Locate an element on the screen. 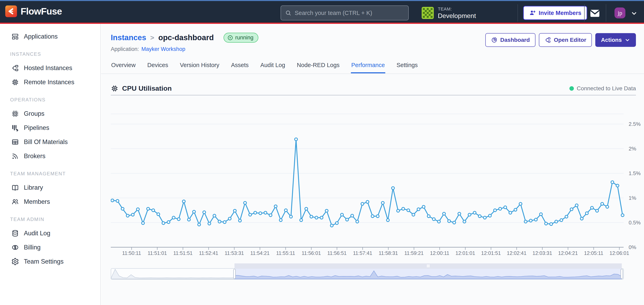  actions-chevron-down-icon is located at coordinates (628, 40).